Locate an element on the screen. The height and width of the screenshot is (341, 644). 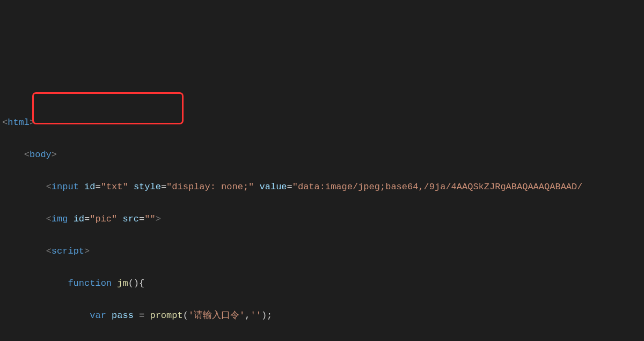
code-line: <input id="txt" style="display: none;" v… is located at coordinates (323, 187).